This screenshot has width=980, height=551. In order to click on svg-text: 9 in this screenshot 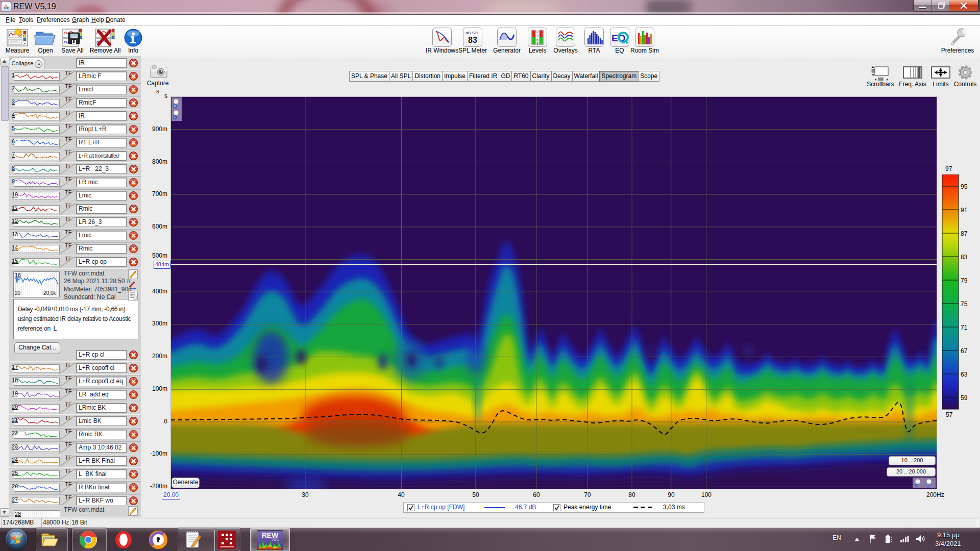, I will do `click(537, 44)`.